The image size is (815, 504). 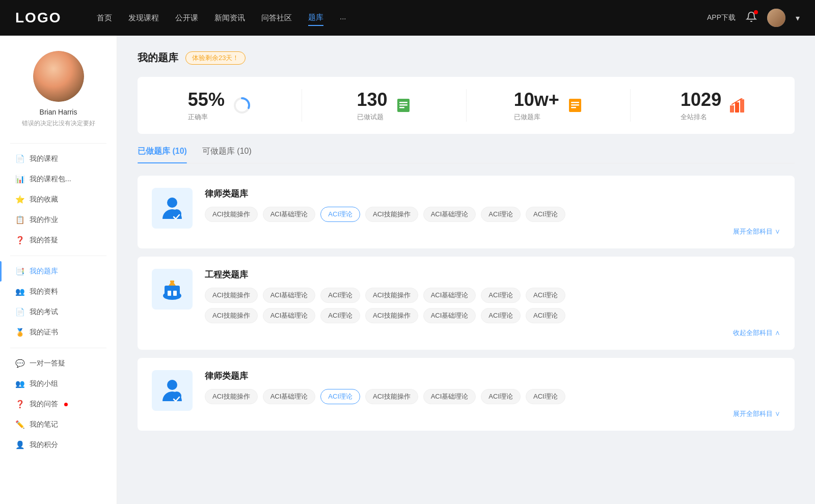 I want to click on sidebar: Brian Harris 错误的决定比没有决定要好 📄 我的课程 📊 我的课程包…, so click(x=59, y=270).